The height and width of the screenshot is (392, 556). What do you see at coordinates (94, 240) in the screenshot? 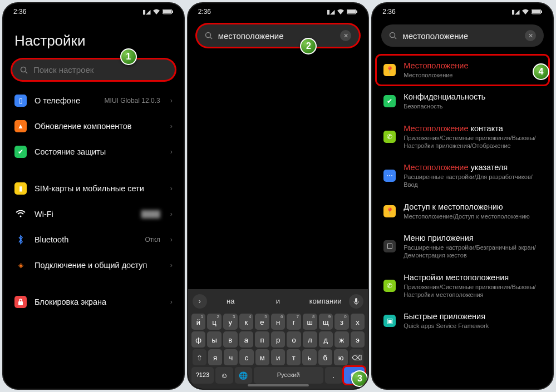
I see `row-bluetooth: Bluetooth Откл ›` at bounding box center [94, 240].